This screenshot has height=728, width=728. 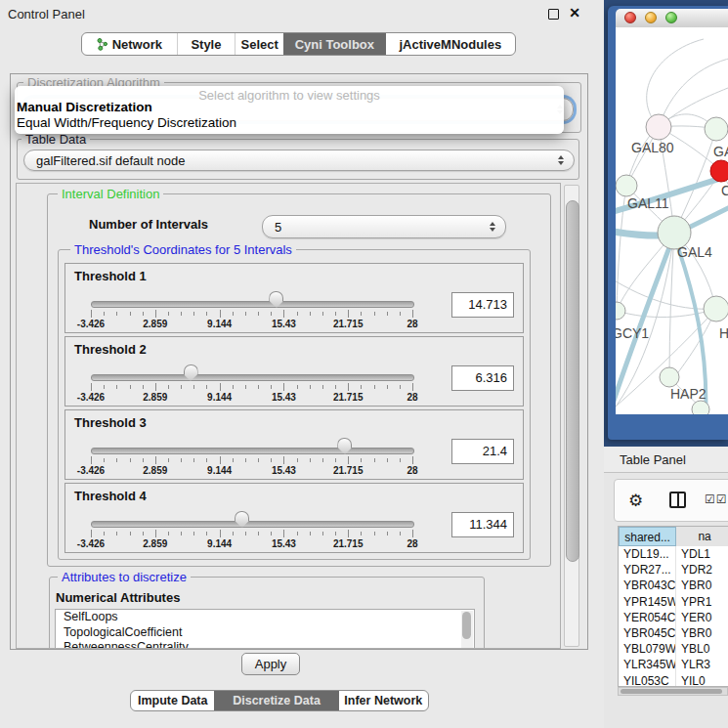 I want to click on columns-icon, so click(x=678, y=500).